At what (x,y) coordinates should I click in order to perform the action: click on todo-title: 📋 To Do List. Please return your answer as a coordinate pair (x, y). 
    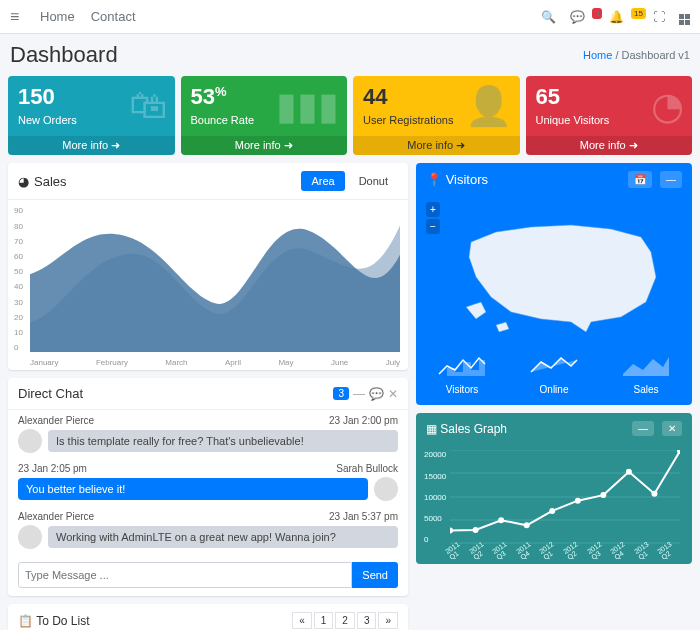
    Looking at the image, I should click on (54, 621).